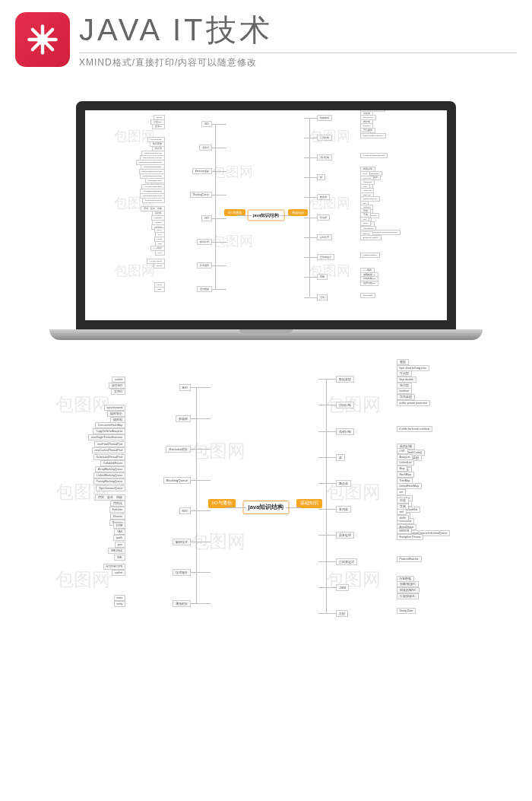 The image size is (532, 801). Describe the element at coordinates (110, 425) in the screenshot. I see `leaf-node: ConcurrentHashMap` at that location.